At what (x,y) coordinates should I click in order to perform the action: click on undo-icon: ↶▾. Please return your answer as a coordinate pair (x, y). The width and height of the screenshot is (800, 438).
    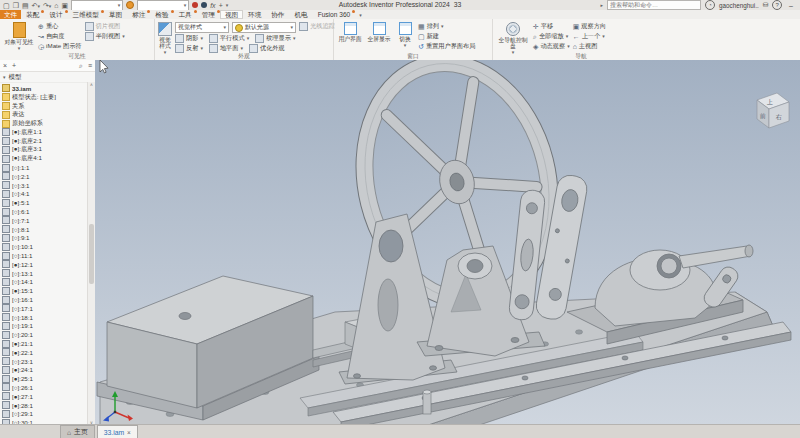
    Looking at the image, I should click on (36, 6).